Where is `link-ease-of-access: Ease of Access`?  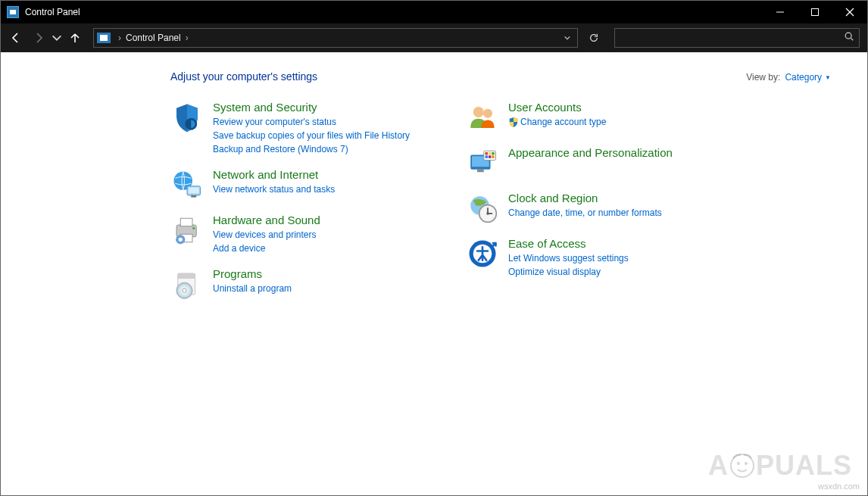 link-ease-of-access: Ease of Access is located at coordinates (612, 244).